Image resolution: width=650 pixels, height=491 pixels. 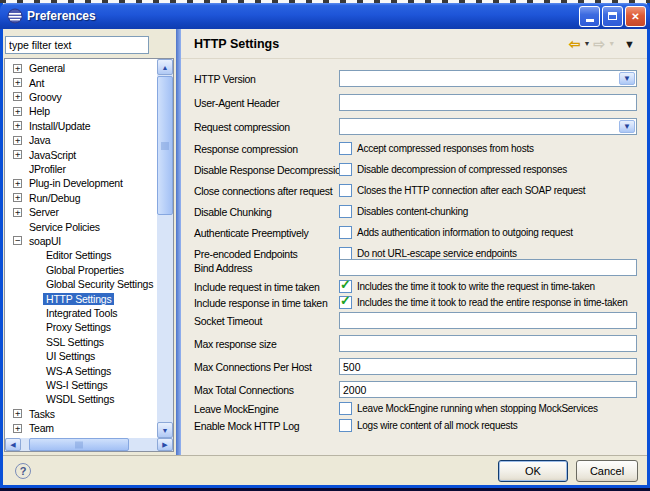 I want to click on tree-item-label: Team, so click(x=42, y=428).